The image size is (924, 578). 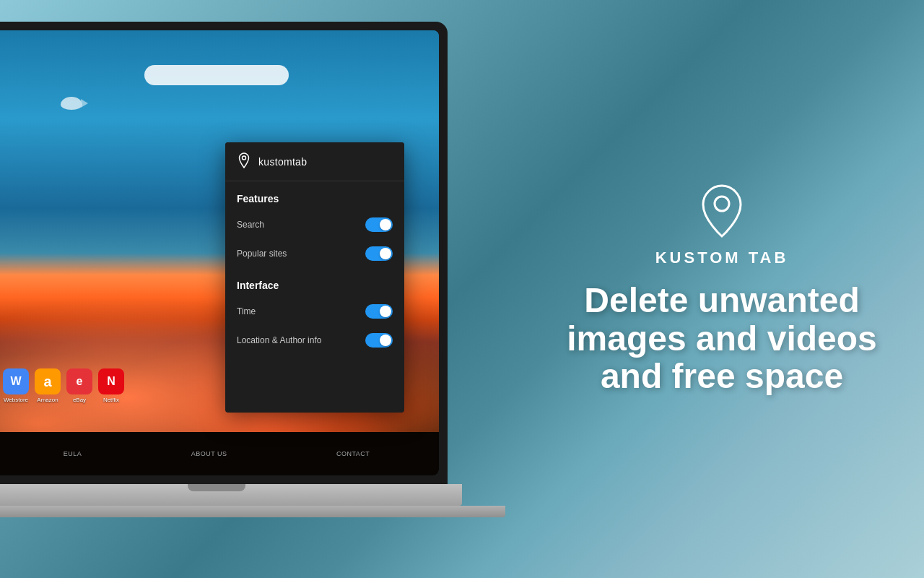 I want to click on location-author-label: Location & Author info, so click(x=279, y=340).